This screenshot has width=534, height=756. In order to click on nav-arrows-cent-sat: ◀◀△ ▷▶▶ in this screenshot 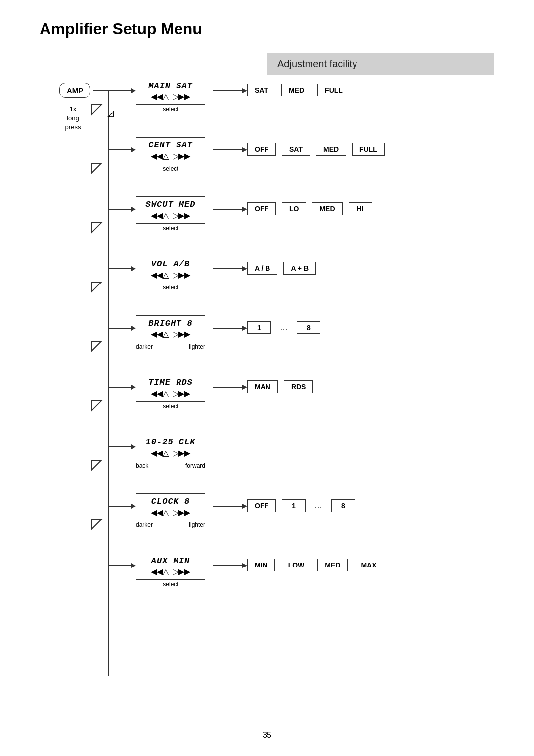, I will do `click(171, 156)`.